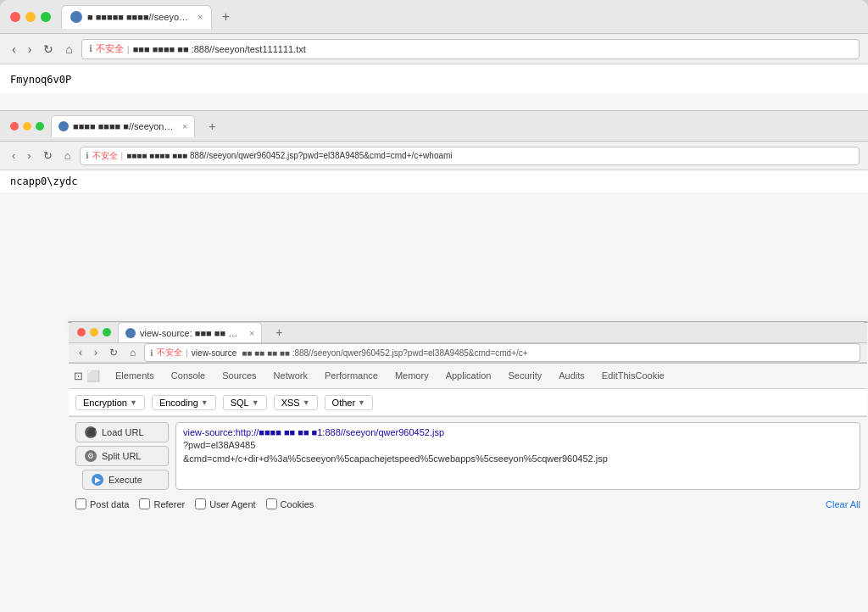 The width and height of the screenshot is (868, 612). What do you see at coordinates (307, 403) in the screenshot?
I see `xss-chevron-down-icon: ▼` at bounding box center [307, 403].